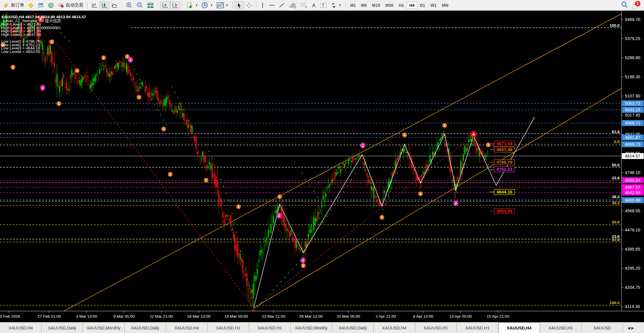  I want to click on timeframe-button-d1: D1, so click(423, 5).